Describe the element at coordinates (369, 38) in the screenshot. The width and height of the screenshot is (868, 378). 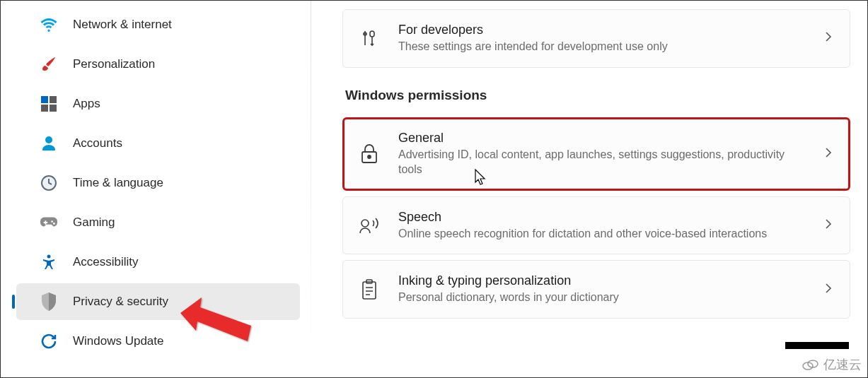
I see `tools-icon` at that location.